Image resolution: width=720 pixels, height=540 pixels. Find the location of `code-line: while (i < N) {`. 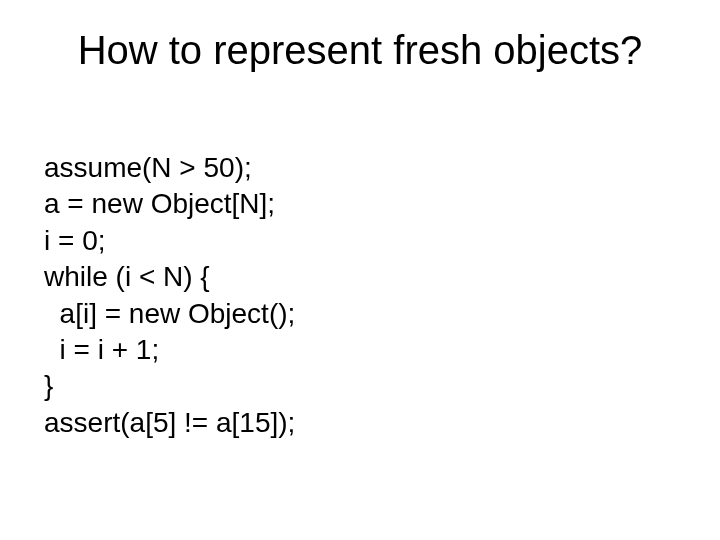

code-line: while (i < N) { is located at coordinates (127, 276).